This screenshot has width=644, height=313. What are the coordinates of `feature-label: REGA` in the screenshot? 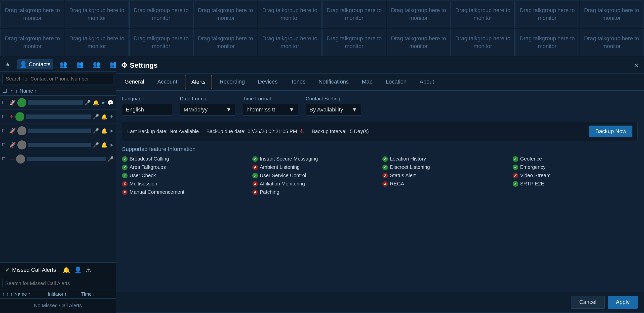 It's located at (397, 184).